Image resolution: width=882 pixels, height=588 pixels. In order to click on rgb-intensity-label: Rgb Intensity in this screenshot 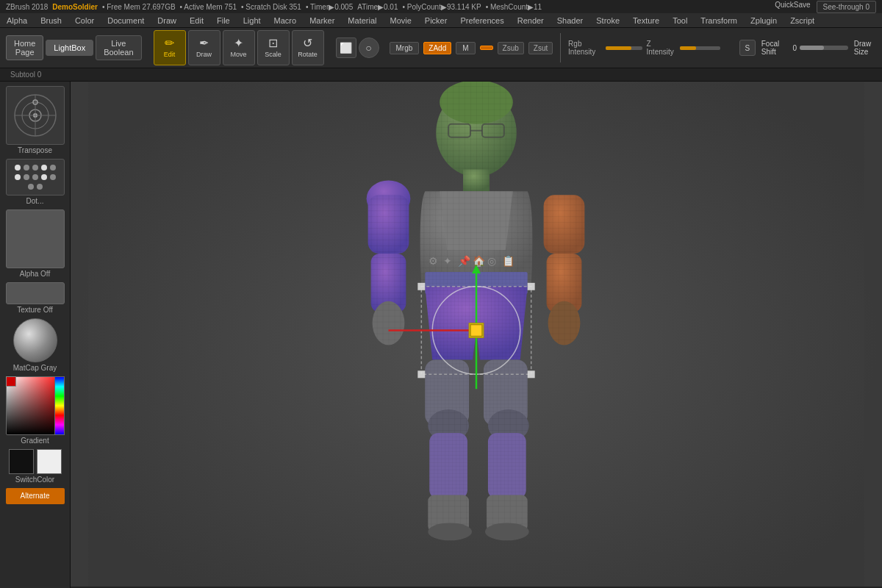, I will do `click(586, 48)`.